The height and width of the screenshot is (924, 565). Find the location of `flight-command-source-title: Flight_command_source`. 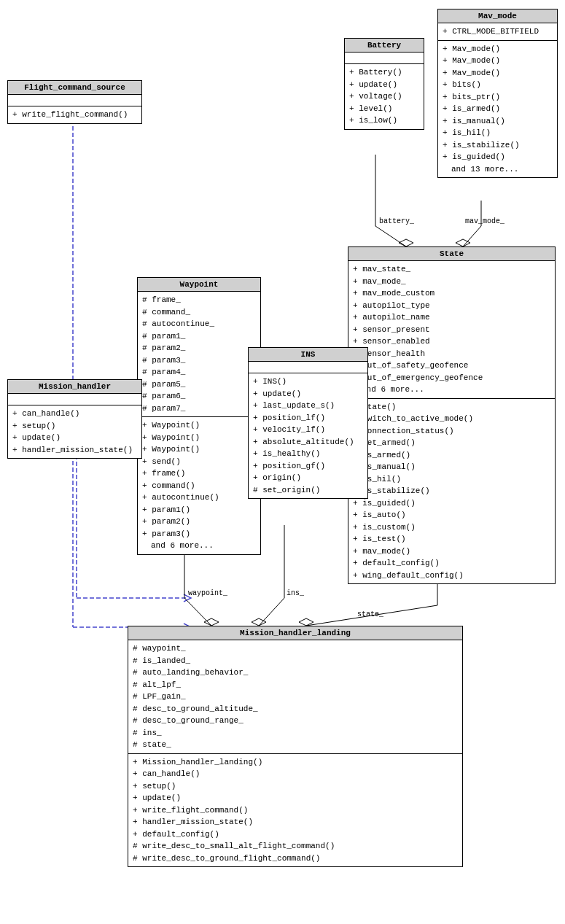

flight-command-source-title: Flight_command_source is located at coordinates (74, 88).